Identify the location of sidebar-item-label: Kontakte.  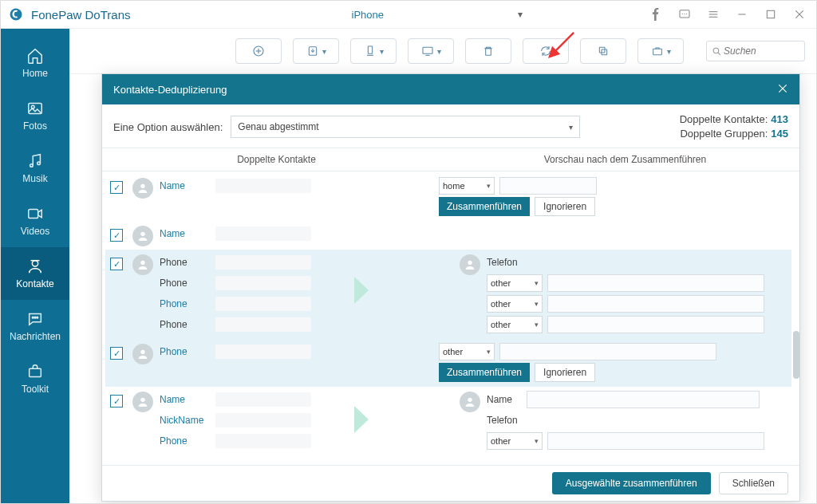
(35, 284).